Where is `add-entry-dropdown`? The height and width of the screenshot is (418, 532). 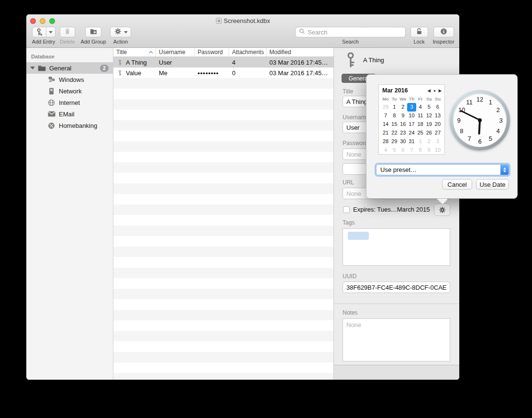
add-entry-dropdown is located at coordinates (51, 32).